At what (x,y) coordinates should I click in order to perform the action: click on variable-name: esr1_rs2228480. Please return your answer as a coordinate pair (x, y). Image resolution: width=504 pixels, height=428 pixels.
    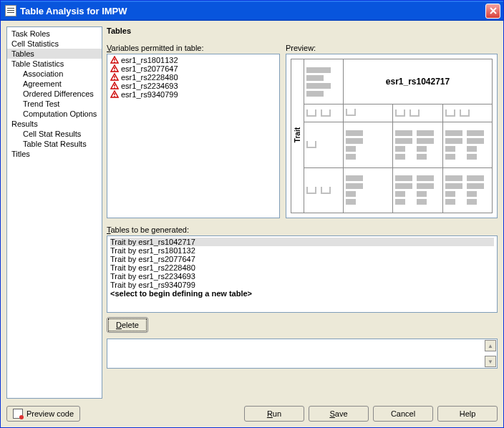
    Looking at the image, I should click on (150, 77).